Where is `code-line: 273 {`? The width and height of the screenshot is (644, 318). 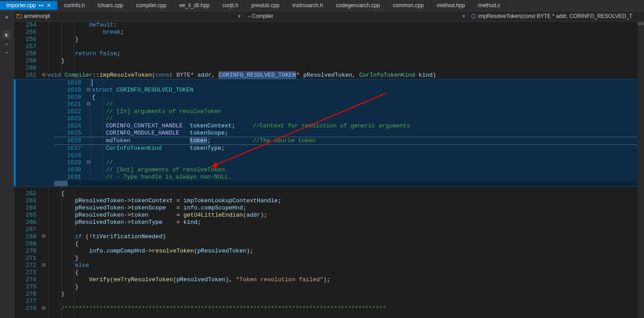
code-line: 273 { is located at coordinates (329, 273).